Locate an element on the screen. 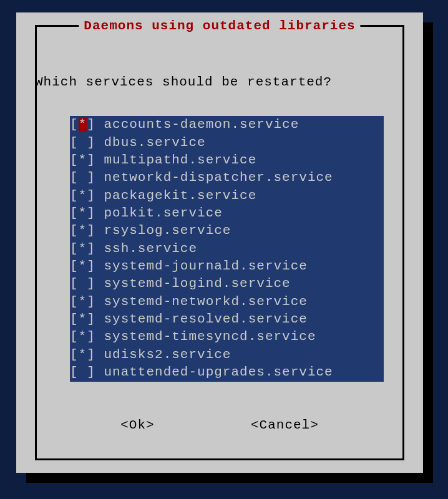 The width and height of the screenshot is (448, 499). service-name: systemd-timesyncd.service is located at coordinates (243, 337).